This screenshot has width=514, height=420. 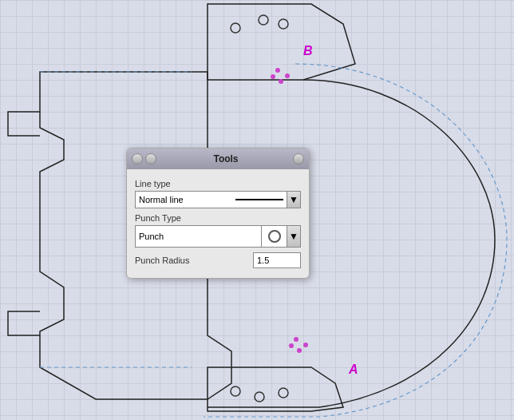 What do you see at coordinates (194, 260) in the screenshot?
I see `punch-radius-label: Punch Radius` at bounding box center [194, 260].